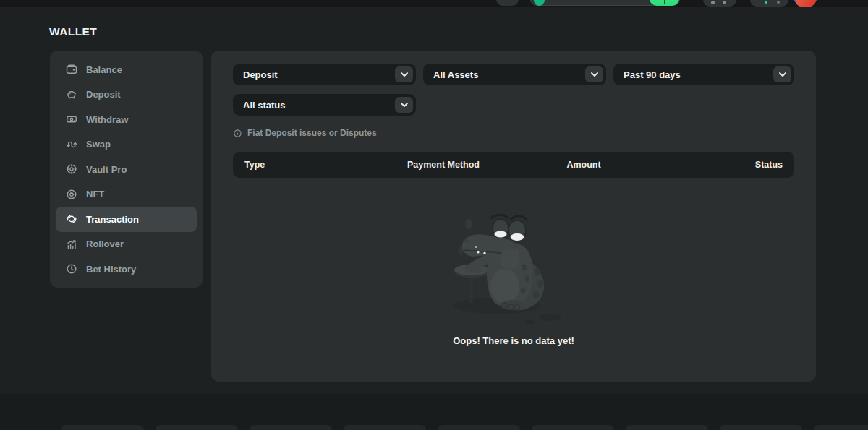 Image resolution: width=868 pixels, height=430 pixels. I want to click on sidebar-item-swap: Swap, so click(126, 145).